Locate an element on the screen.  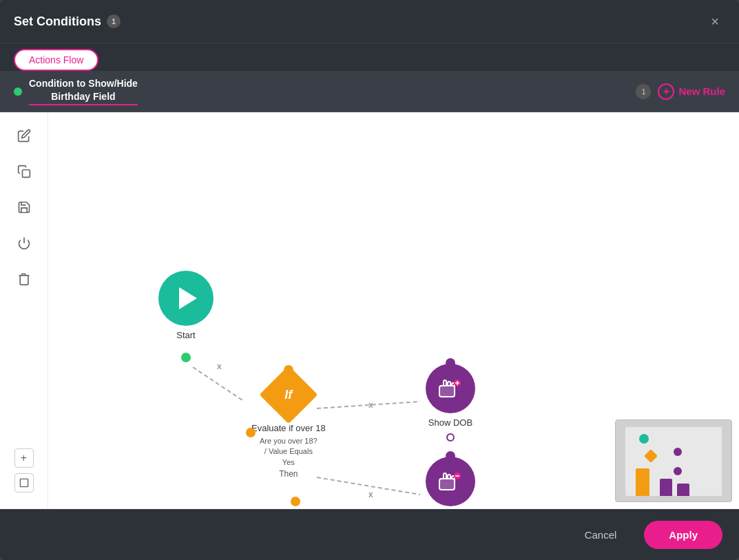
then-label: Then is located at coordinates (288, 474).